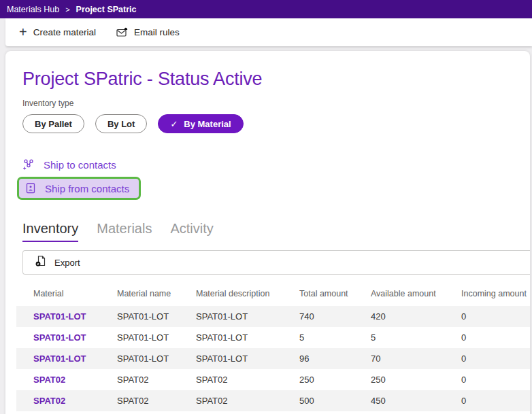 The width and height of the screenshot is (532, 414). What do you see at coordinates (335, 359) in the screenshot?
I see `table-cell: 96` at bounding box center [335, 359].